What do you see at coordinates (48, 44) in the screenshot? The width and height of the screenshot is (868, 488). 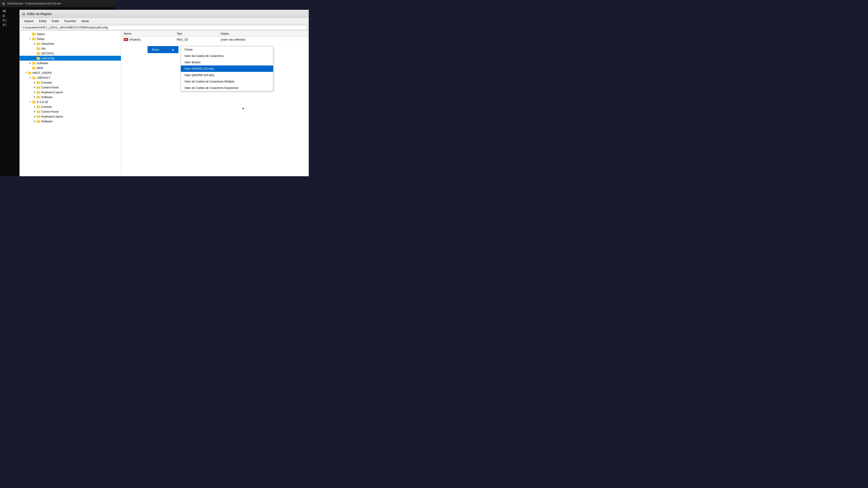 I see `tree-label-allowstart: AllowStart` at bounding box center [48, 44].